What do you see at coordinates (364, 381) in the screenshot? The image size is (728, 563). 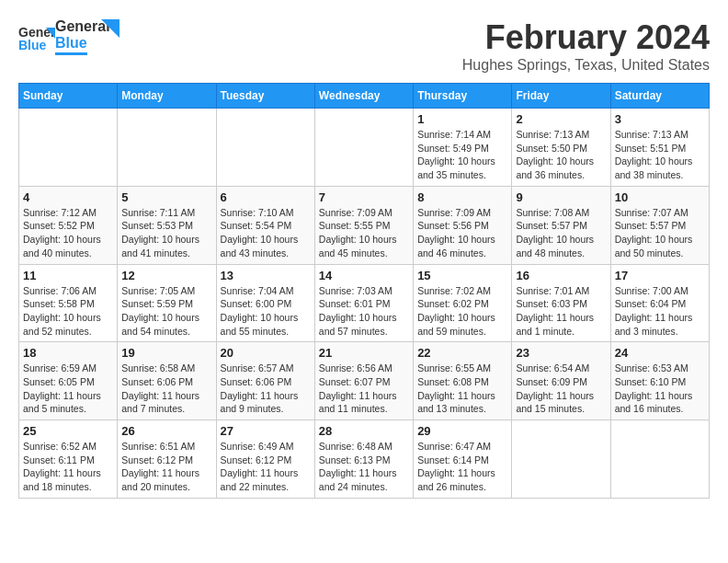 I see `week-row-4: 18Sunrise: 6:59 AM Sunset: 6:05 PM Dayli…` at bounding box center [364, 381].